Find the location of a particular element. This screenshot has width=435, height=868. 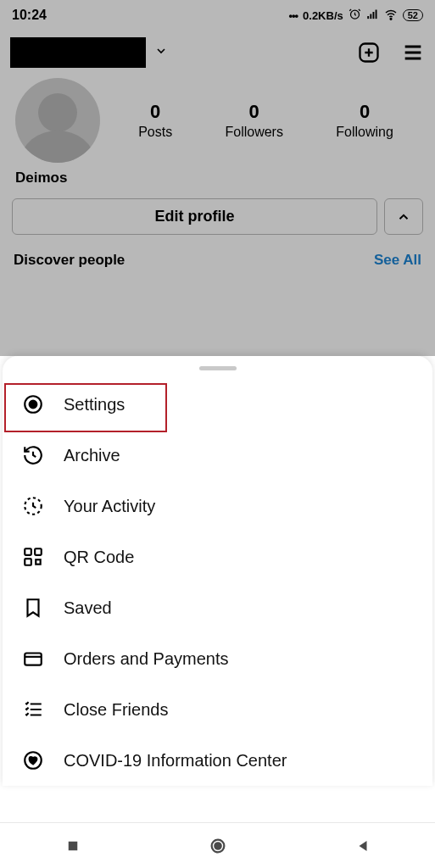

profile-header is located at coordinates (217, 52).